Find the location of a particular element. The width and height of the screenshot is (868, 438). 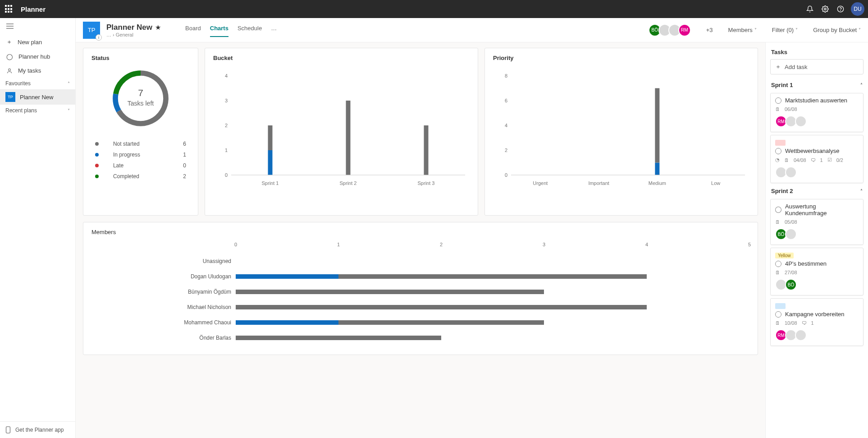

nav-favourites-header: Favourites ˄ is located at coordinates (38, 83).